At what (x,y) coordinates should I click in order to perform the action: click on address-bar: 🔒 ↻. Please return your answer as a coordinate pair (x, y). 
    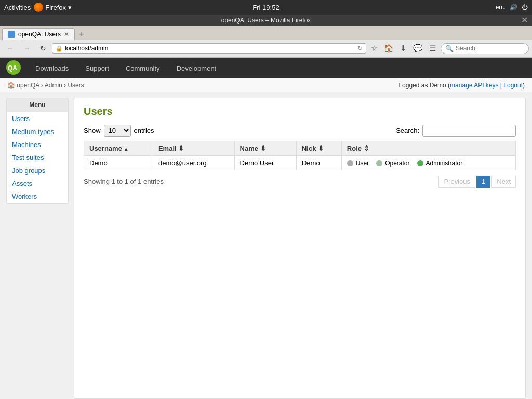
    Looking at the image, I should click on (209, 48).